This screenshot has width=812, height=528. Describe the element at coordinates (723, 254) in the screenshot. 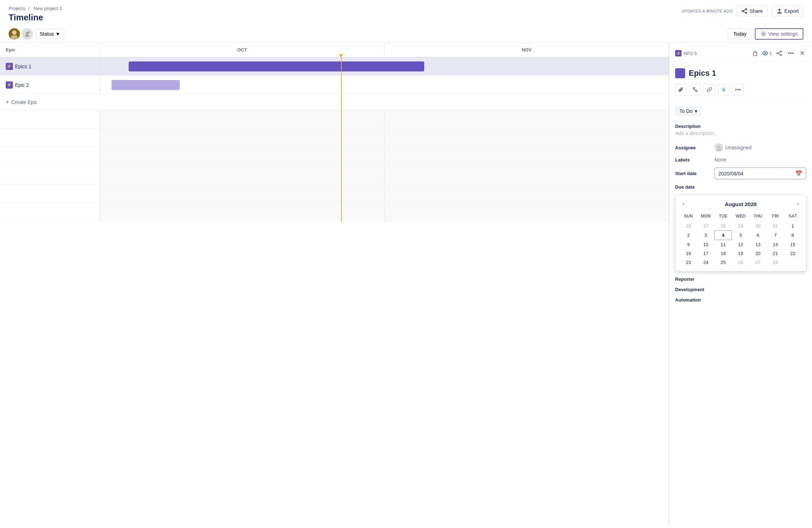

I see `calendar-day: 18` at that location.